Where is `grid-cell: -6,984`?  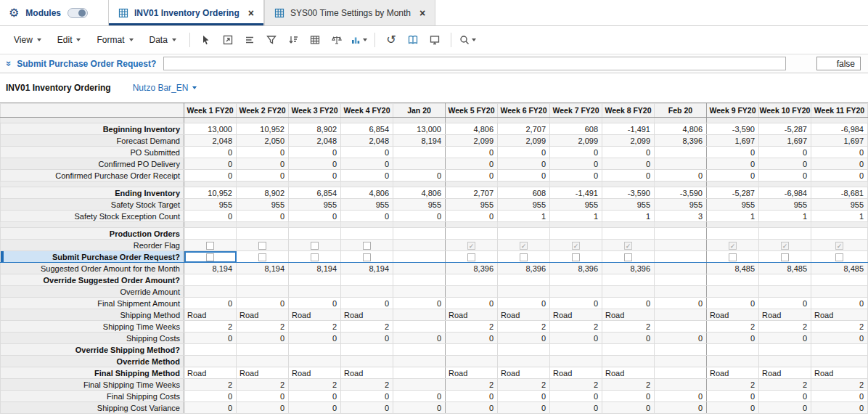
grid-cell: -6,984 is located at coordinates (785, 193).